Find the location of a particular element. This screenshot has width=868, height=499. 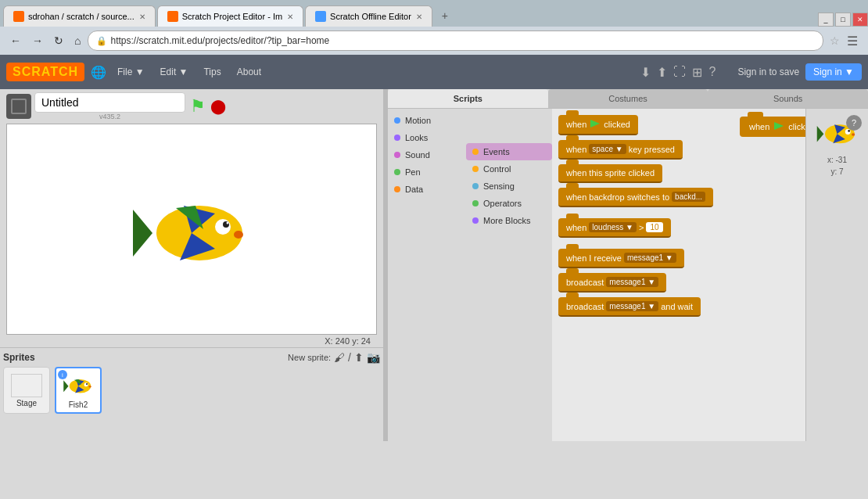

costumes-tab: Costumes is located at coordinates (629, 99).